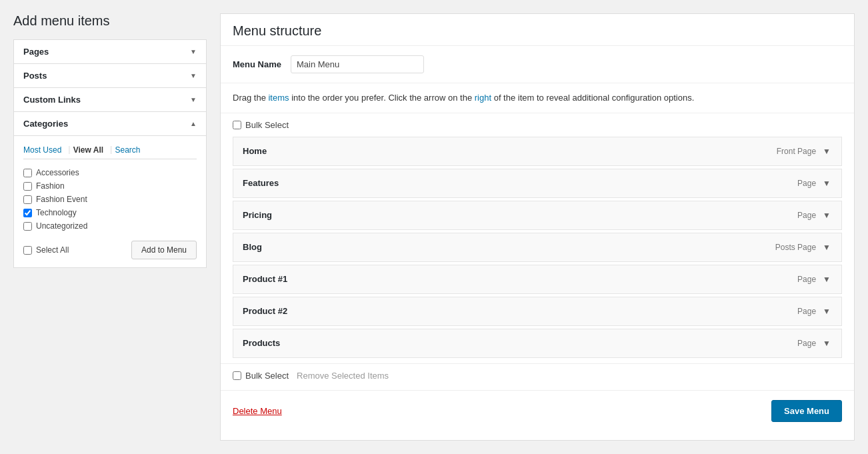 The width and height of the screenshot is (868, 454). What do you see at coordinates (804, 151) in the screenshot?
I see `menu-item-home-right: Front Page ▼` at bounding box center [804, 151].